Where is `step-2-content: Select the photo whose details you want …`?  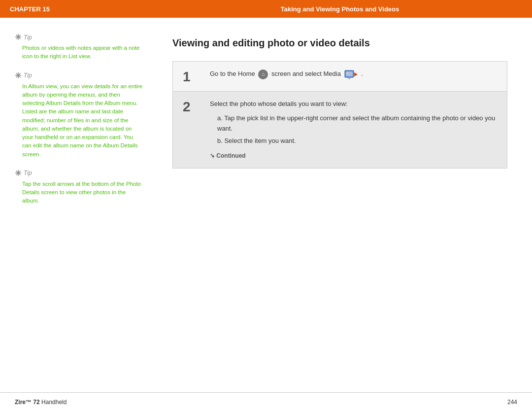 step-2-content: Select the photo whose details you want … is located at coordinates (350, 130).